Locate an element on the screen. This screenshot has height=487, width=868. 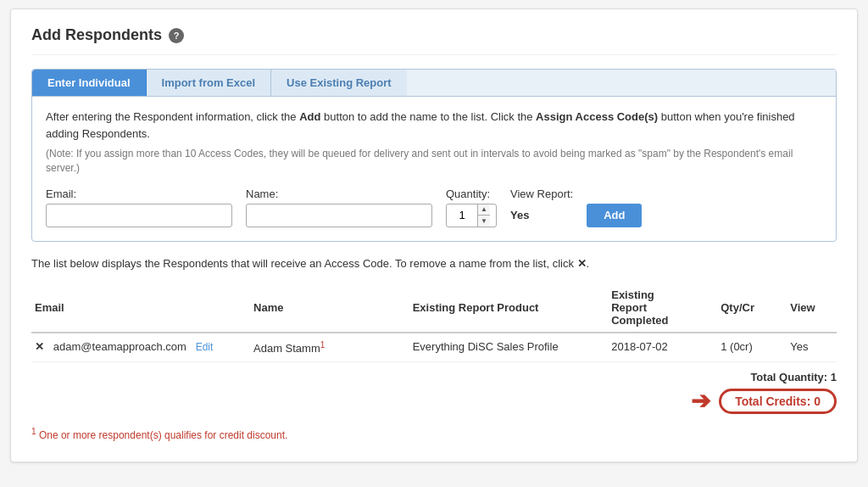
tab-use-existing-report: Use Existing Report is located at coordinates (339, 83).